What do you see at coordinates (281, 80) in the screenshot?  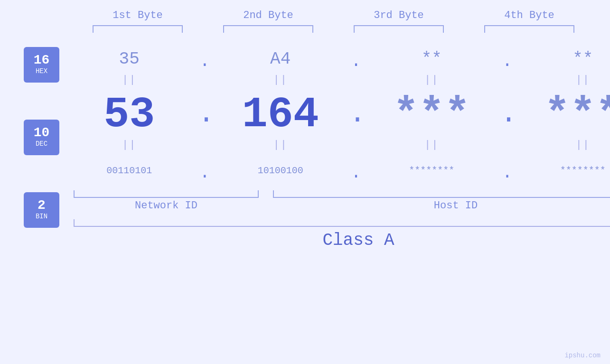 I see `sep1-b2: ||` at bounding box center [281, 80].